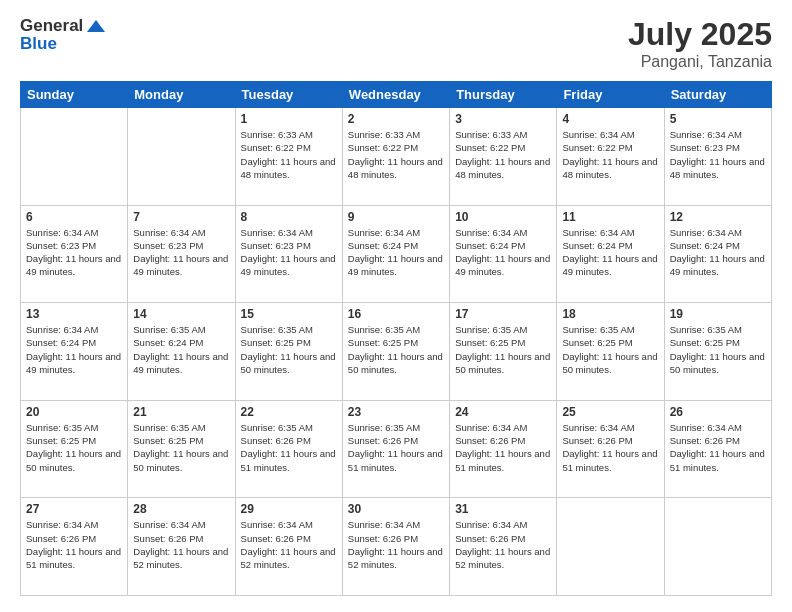 The height and width of the screenshot is (612, 792). Describe the element at coordinates (503, 314) in the screenshot. I see `day-number: 17` at that location.